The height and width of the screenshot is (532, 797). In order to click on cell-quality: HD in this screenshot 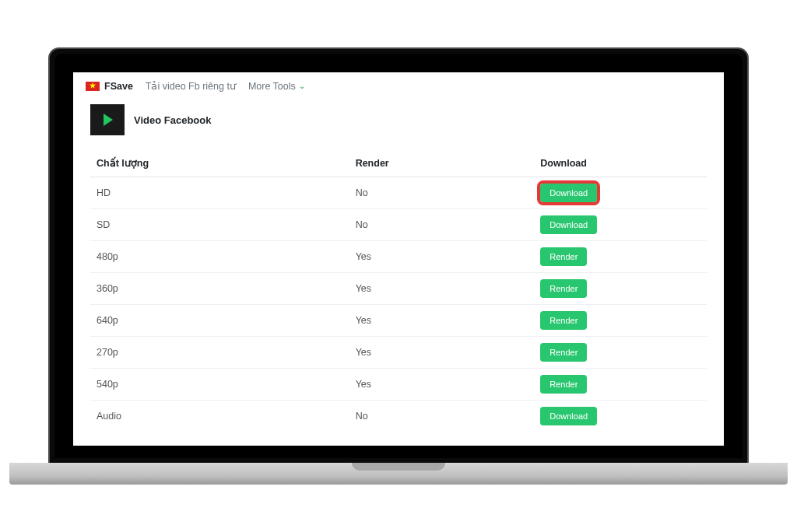, I will do `click(219, 193)`.